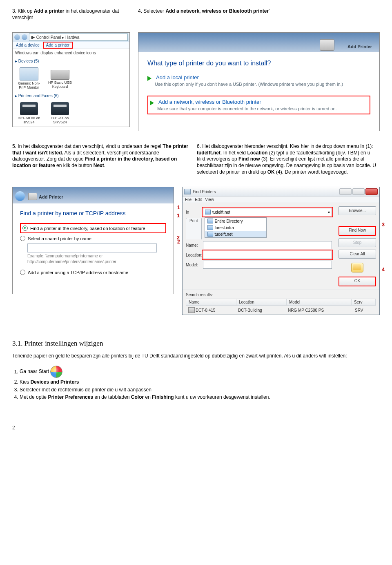  I want to click on callout-4: 4, so click(383, 270).